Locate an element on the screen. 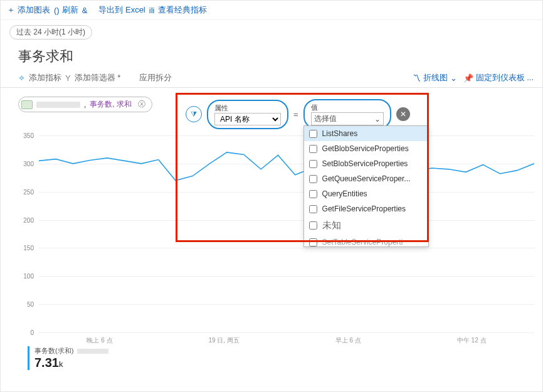 The height and width of the screenshot is (392, 543). option-label: 未知 is located at coordinates (332, 226).